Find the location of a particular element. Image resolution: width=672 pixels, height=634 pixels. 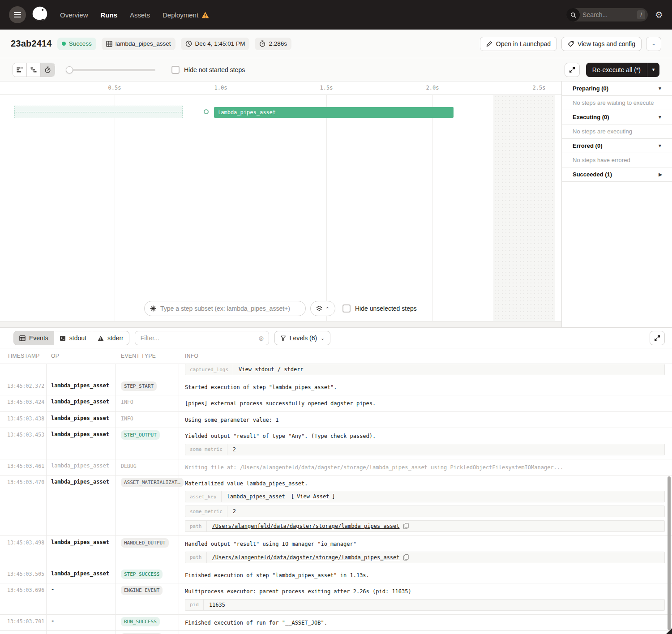

view-mode-timed-button is located at coordinates (47, 70).